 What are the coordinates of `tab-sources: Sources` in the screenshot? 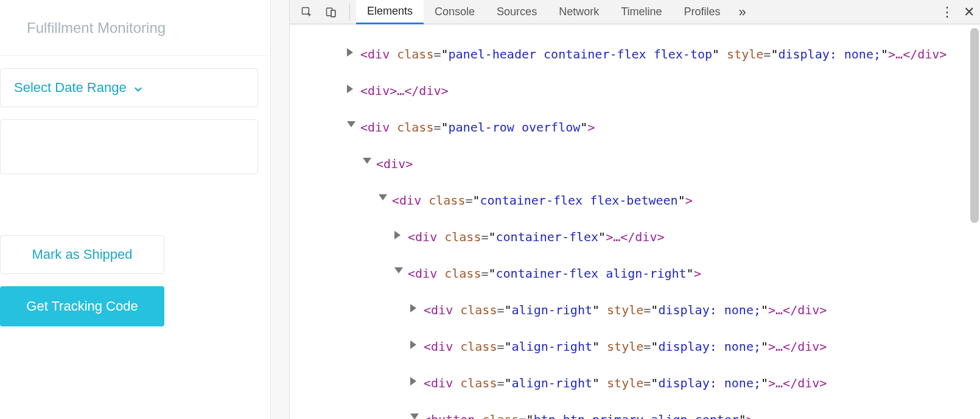 It's located at (517, 12).